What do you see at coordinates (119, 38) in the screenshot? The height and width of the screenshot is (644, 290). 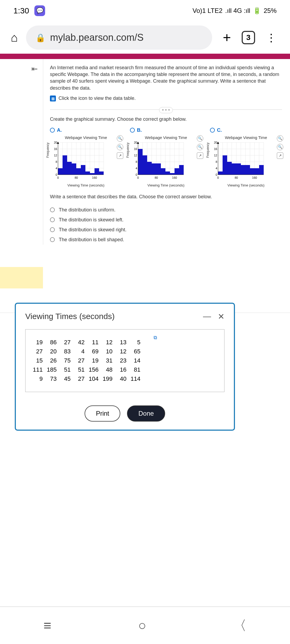 I see `url-bar: 🔒 mylab.pearson.com/S` at bounding box center [119, 38].